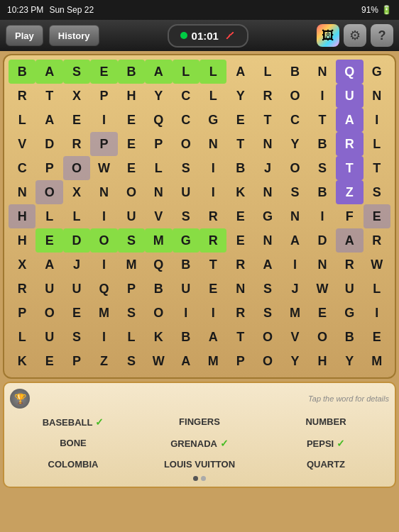 The height and width of the screenshot is (532, 399). I want to click on word-item: FINGERS, so click(200, 422).